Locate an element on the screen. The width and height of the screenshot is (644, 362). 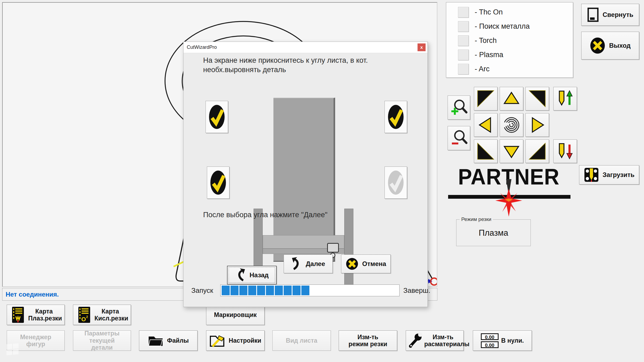
progress-bar is located at coordinates (310, 290).